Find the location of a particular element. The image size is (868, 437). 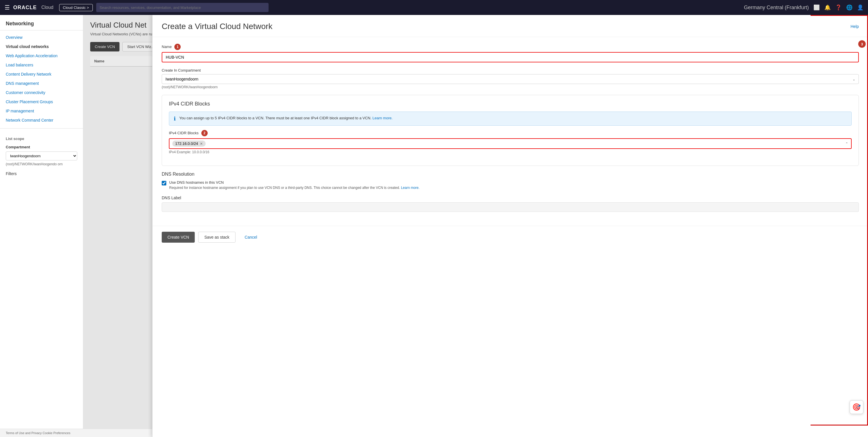

cidr-form-group: IPv4 CIDR Blocks 2 172.16.0.0/24 ✕ ⌃ IPv… is located at coordinates (510, 142).